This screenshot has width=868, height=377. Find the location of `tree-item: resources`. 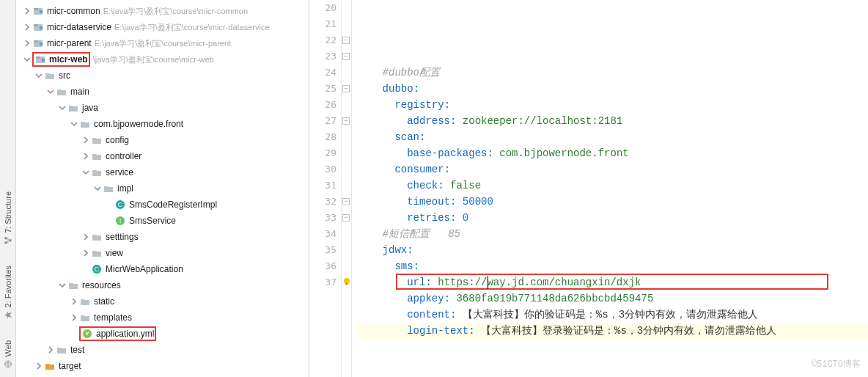

tree-item: resources is located at coordinates (163, 285).